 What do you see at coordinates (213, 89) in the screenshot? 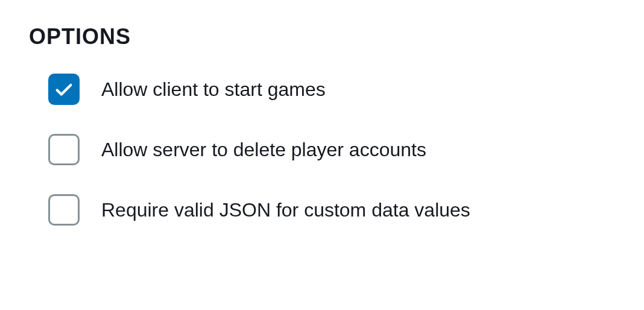
I see `option-label: Allow client to start games` at bounding box center [213, 89].